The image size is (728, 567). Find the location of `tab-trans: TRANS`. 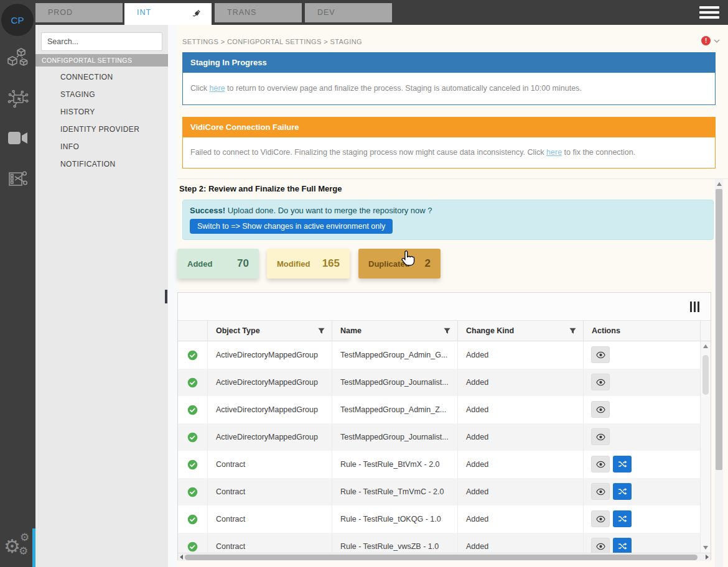

tab-trans: TRANS is located at coordinates (258, 12).